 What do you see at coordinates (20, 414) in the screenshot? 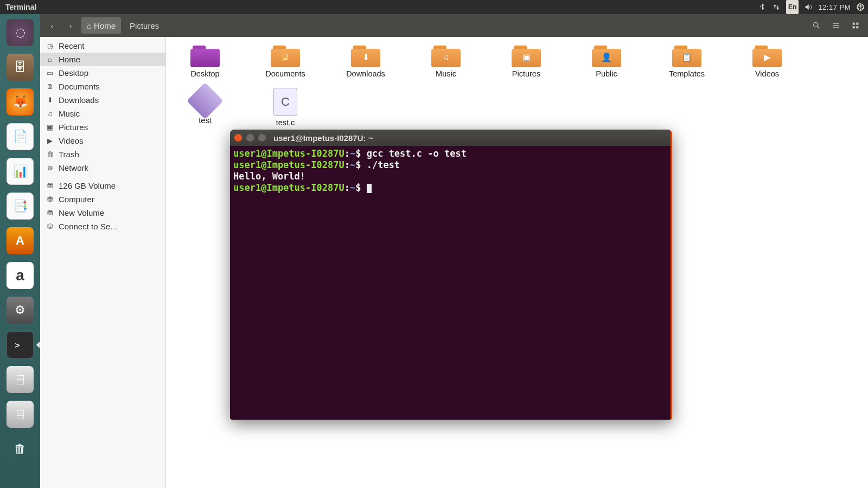
I see `launcher-drive2: ⌸` at bounding box center [20, 414].